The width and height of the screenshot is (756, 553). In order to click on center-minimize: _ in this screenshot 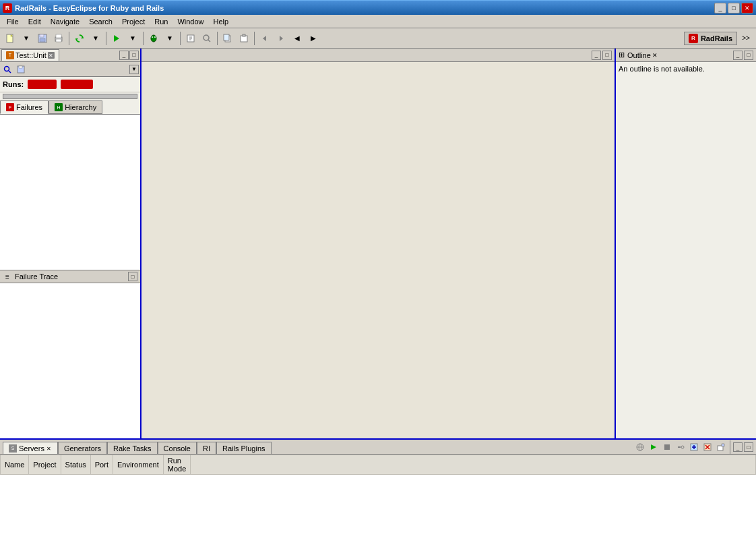, I will do `click(596, 55)`.